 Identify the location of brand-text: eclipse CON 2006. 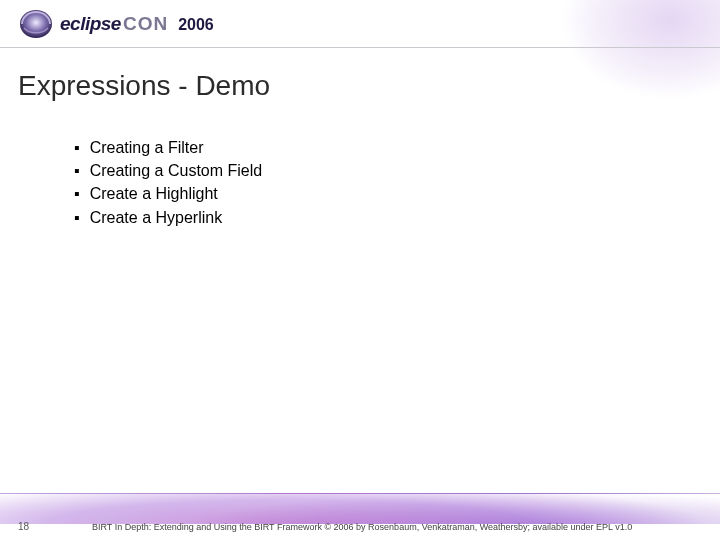
(137, 24).